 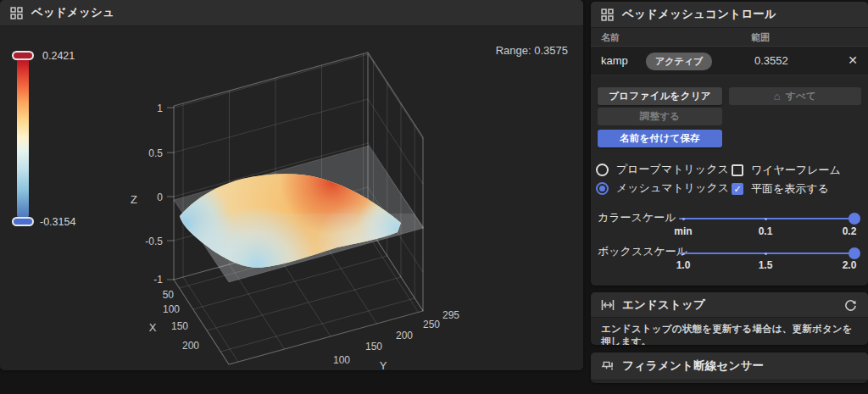 What do you see at coordinates (156, 153) in the screenshot?
I see `svg-text: 0.5` at bounding box center [156, 153].